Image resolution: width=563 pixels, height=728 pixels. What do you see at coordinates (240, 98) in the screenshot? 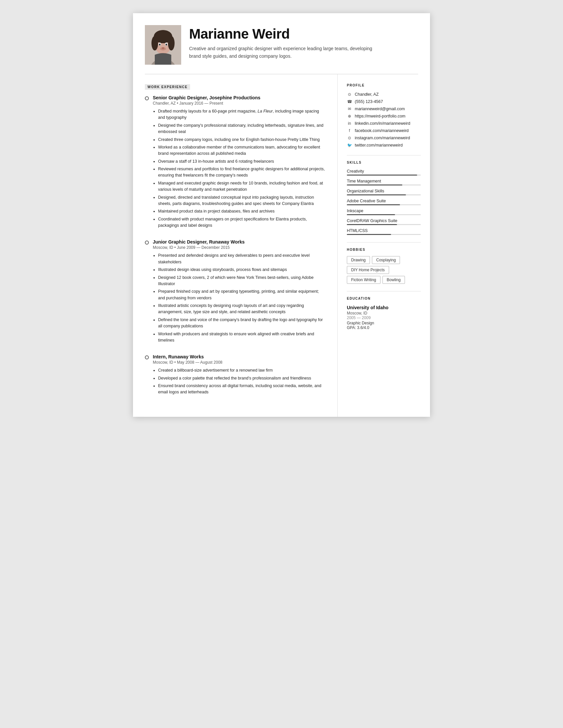
I see `job-title: Senior Graphic Designer, Josephine Produ…` at bounding box center [240, 98].